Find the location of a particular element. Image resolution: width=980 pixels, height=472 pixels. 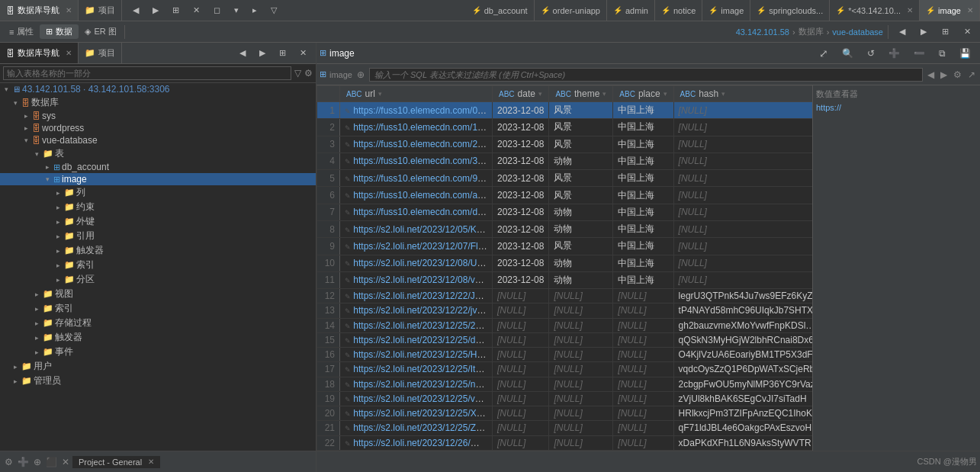

table-row: 16 ✎ https://s2.loli.net/2023/12/25/HhSu… is located at coordinates (565, 355).